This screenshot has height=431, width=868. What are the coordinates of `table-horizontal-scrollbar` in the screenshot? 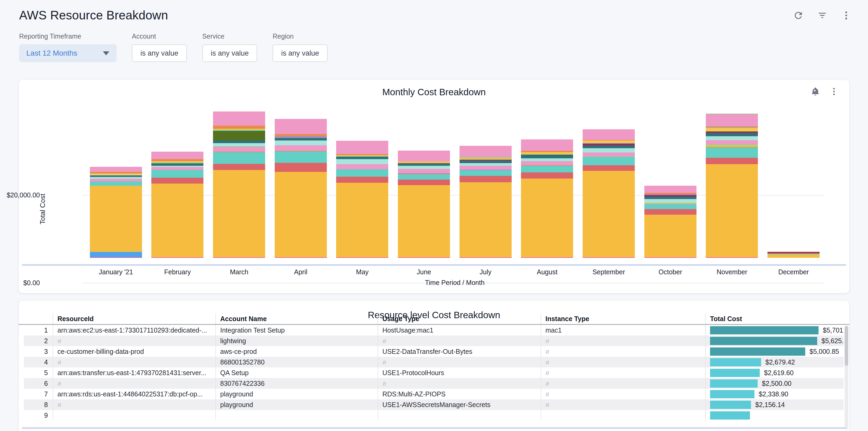 It's located at (434, 428).